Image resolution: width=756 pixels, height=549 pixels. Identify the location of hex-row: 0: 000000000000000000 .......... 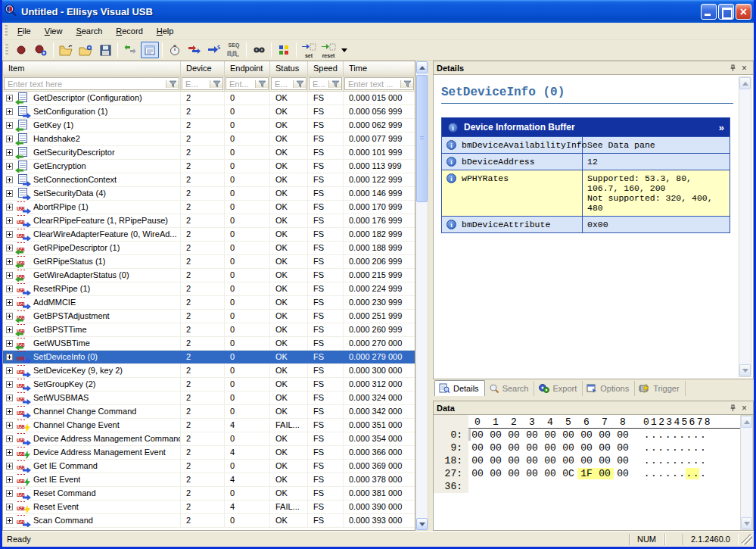
(587, 435).